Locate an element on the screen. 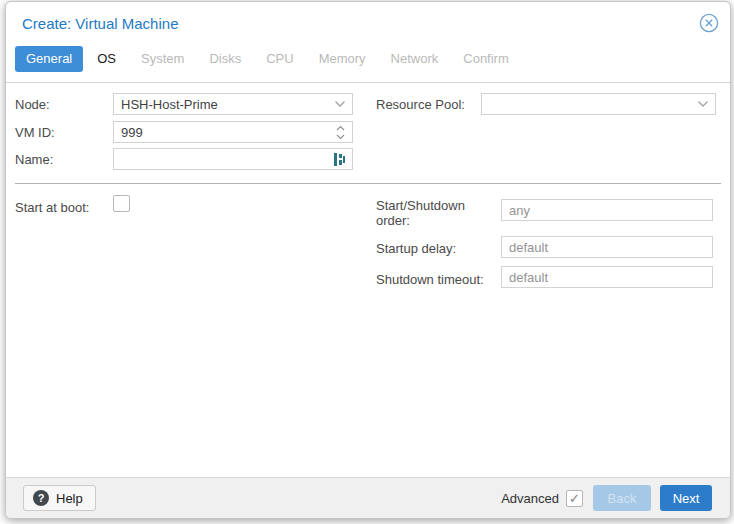 The height and width of the screenshot is (524, 734). startup-shutdown-order-field is located at coordinates (607, 210).